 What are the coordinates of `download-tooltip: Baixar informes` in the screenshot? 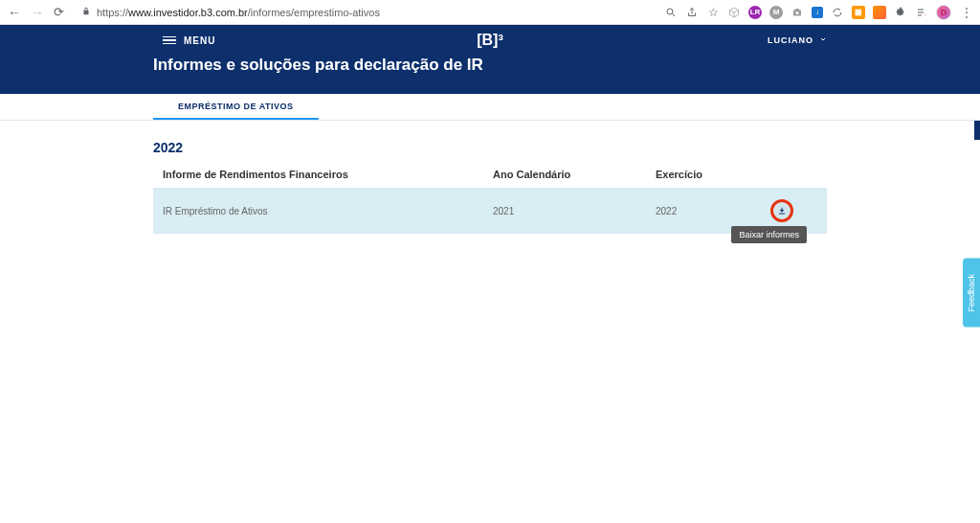 It's located at (769, 235).